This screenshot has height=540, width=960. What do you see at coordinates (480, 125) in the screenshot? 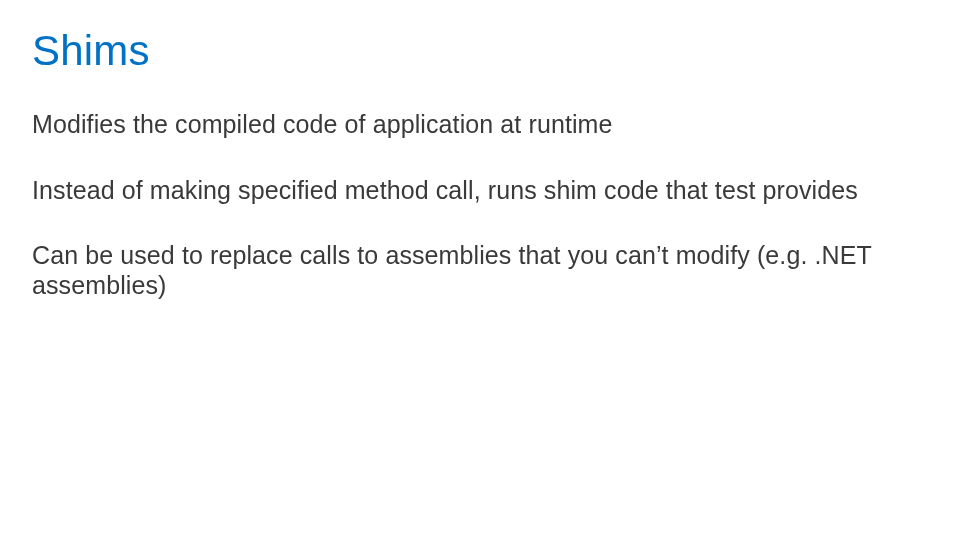
I see `body-paragraph: Modifies the compiled code of applicatio…` at bounding box center [480, 125].